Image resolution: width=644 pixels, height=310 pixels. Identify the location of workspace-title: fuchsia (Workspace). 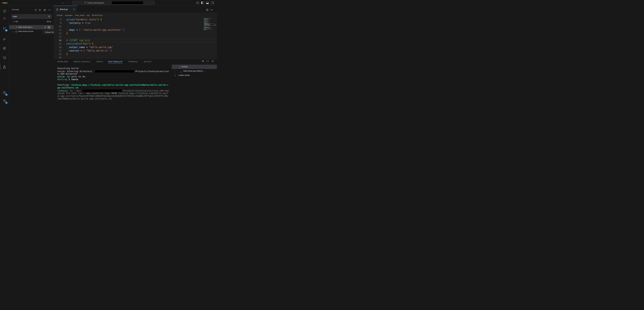
(96, 3).